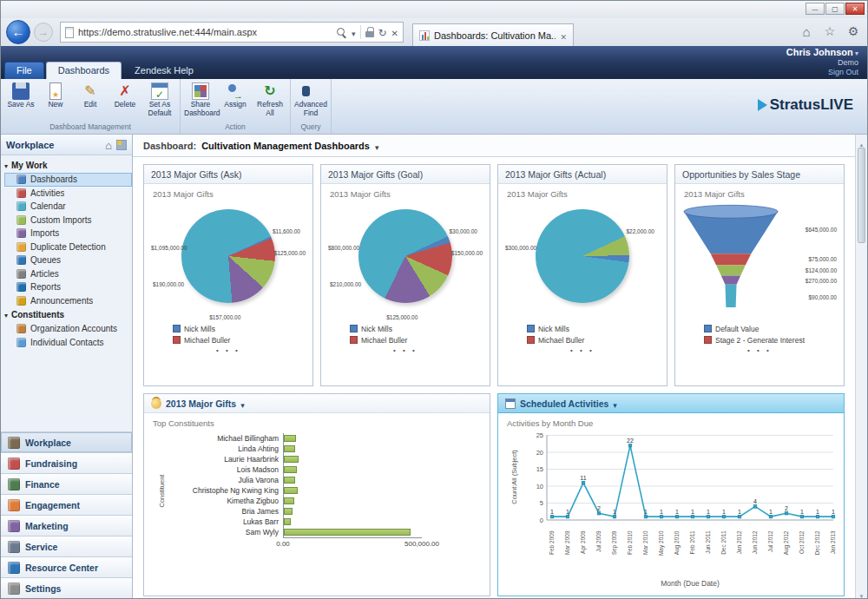 This screenshot has width=868, height=599. Describe the element at coordinates (66, 546) in the screenshot. I see `nav-item-service: Service` at that location.